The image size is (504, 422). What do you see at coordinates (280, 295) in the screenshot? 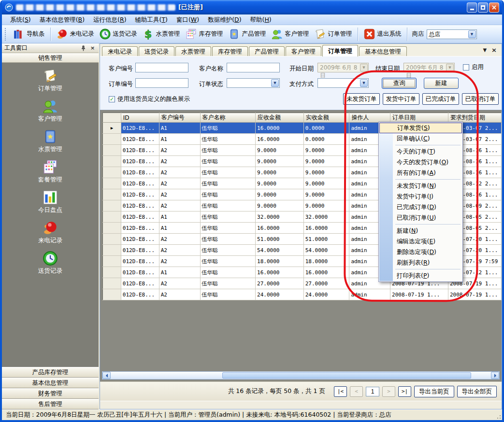
I see `cell-receivable: 24.0000` at bounding box center [280, 295].